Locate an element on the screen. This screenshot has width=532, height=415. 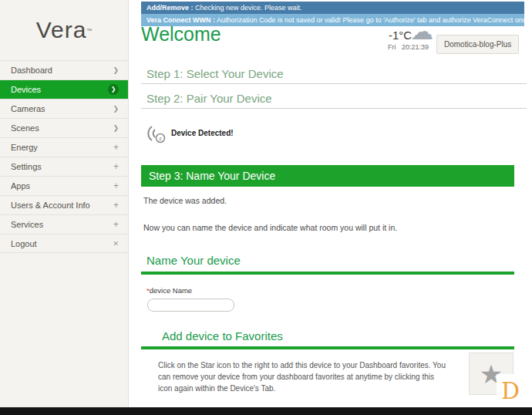
cloud-icon: ☁ is located at coordinates (422, 31).